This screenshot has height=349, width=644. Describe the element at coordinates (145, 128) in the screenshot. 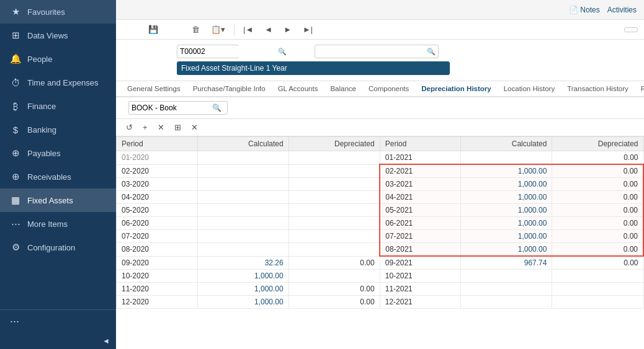

I see `grid-add-button: +` at that location.